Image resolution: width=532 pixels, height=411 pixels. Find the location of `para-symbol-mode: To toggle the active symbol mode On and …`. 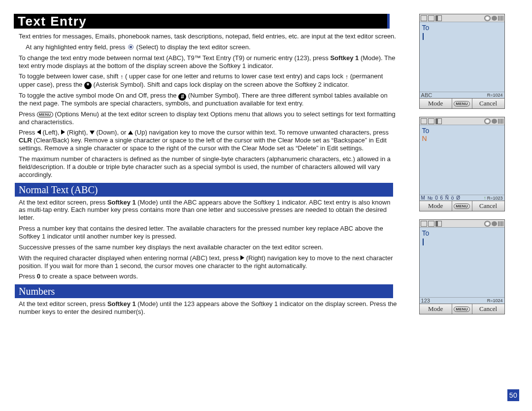

para-symbol-mode: To toggle the active symbol mode On and … is located at coordinates (206, 100).